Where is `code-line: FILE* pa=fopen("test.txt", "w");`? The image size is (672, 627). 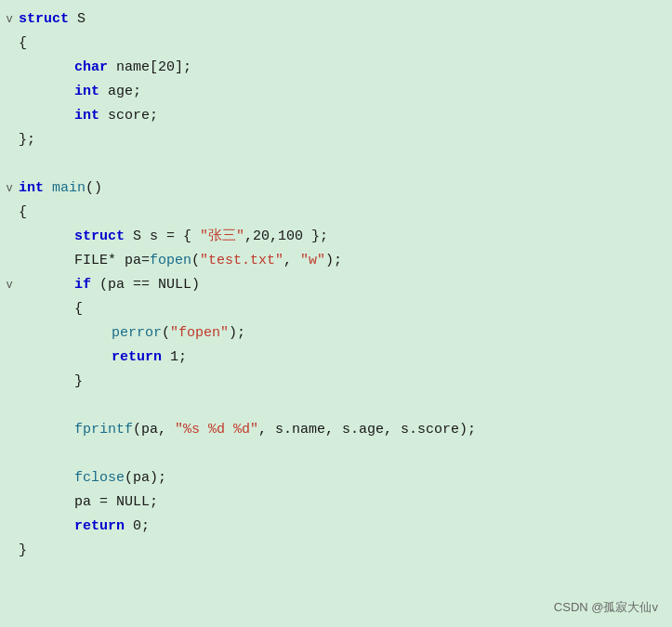
code-line: FILE* pa=fopen("test.txt", "w"); is located at coordinates (336, 261).